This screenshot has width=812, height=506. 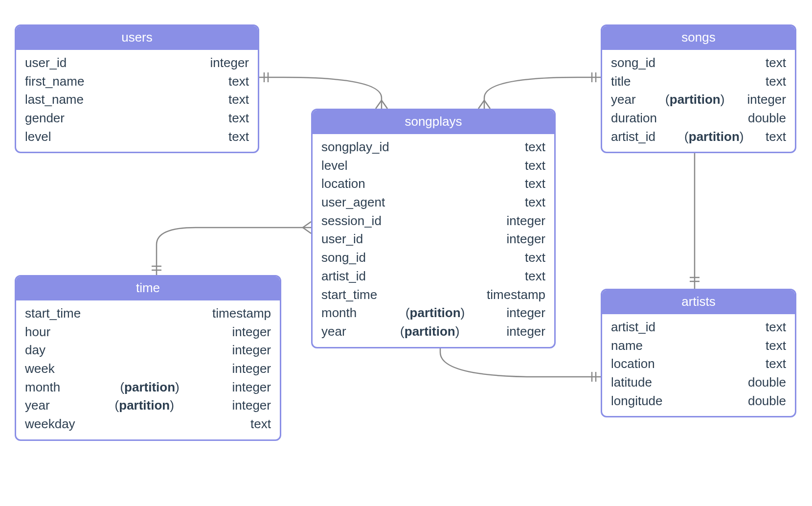 What do you see at coordinates (148, 289) in the screenshot?
I see `entity-title: time` at bounding box center [148, 289].